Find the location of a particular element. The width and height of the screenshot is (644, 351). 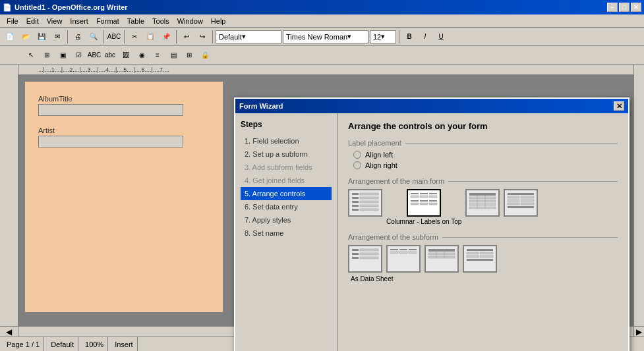

italic-btn: I is located at coordinates (425, 37).